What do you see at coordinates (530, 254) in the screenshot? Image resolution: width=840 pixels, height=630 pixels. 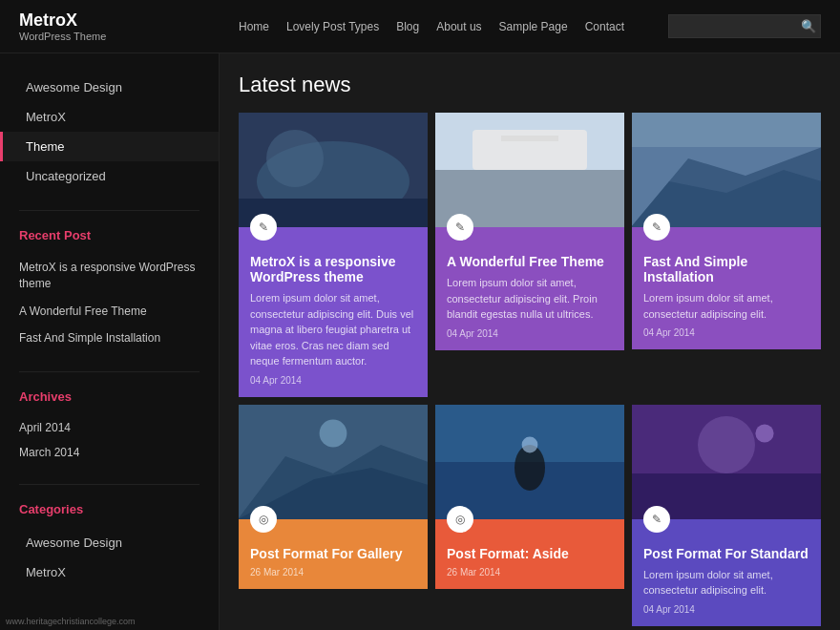 I see `post-title: A Wonderful Free Theme` at bounding box center [530, 254].